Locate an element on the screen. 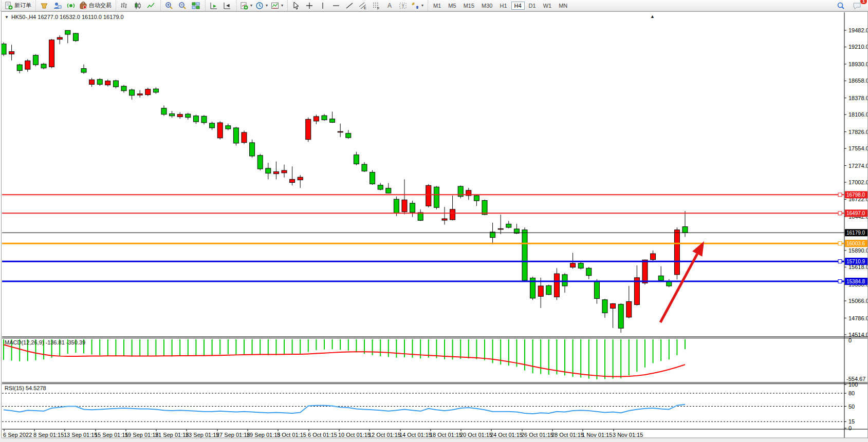 The height and width of the screenshot is (442, 868). auto-scroll-button is located at coordinates (214, 6).